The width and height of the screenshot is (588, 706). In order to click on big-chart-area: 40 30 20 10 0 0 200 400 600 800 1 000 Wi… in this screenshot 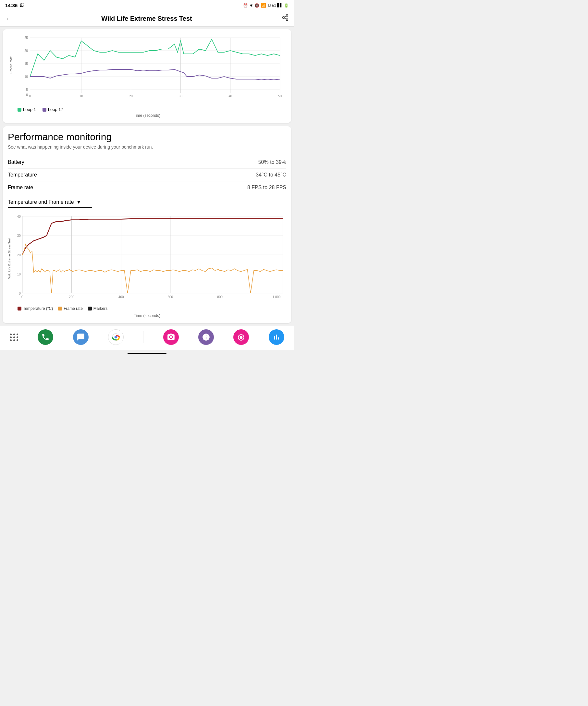, I will do `click(147, 258)`.